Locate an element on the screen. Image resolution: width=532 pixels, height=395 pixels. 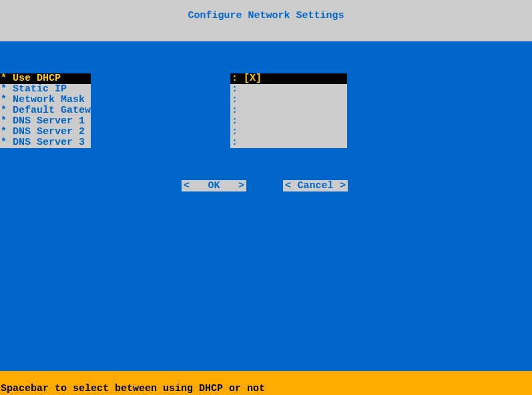
page-title: Configure Network Settings is located at coordinates (266, 16).